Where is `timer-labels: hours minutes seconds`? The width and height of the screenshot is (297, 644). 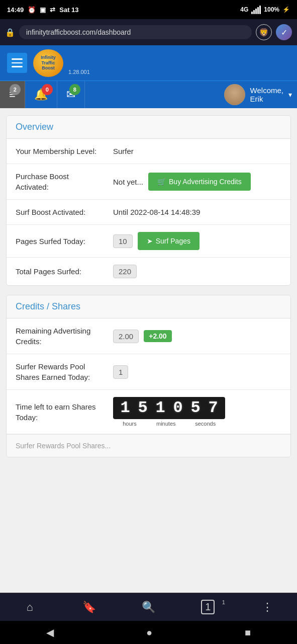 timer-labels: hours minutes seconds is located at coordinates (169, 424).